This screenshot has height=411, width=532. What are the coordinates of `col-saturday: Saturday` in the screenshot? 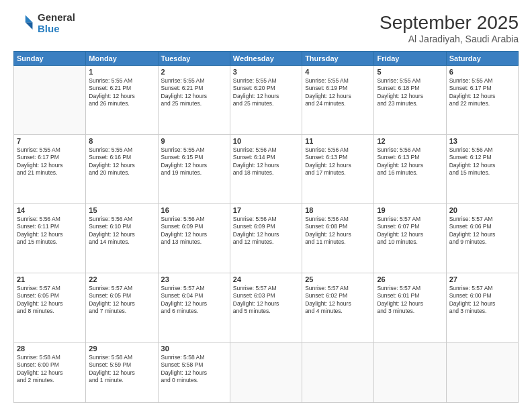 It's located at (482, 59).